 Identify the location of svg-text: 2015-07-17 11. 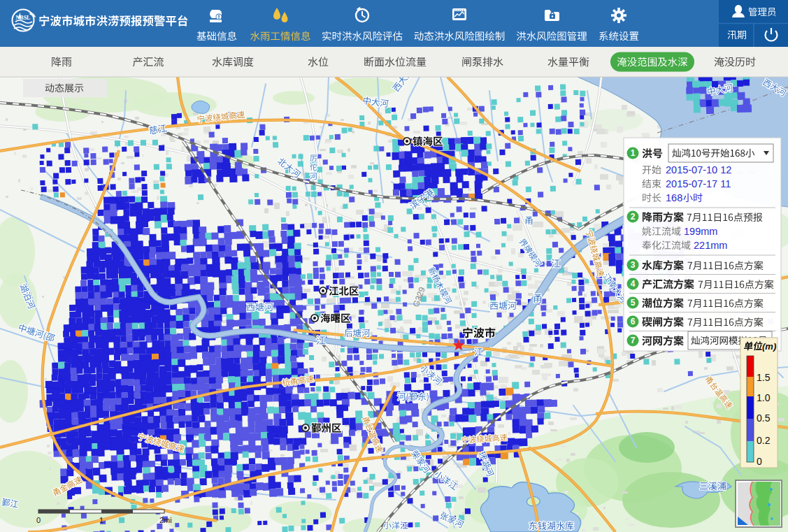
(698, 184).